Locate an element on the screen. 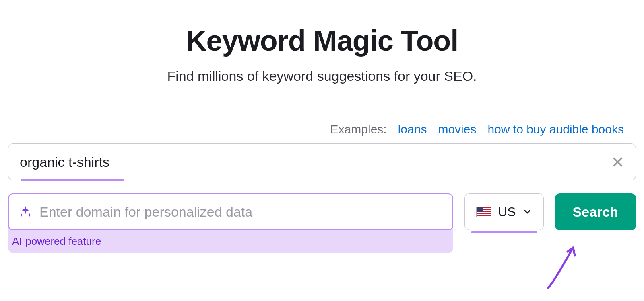  ai-feature-label: AI-powered feature is located at coordinates (231, 239).